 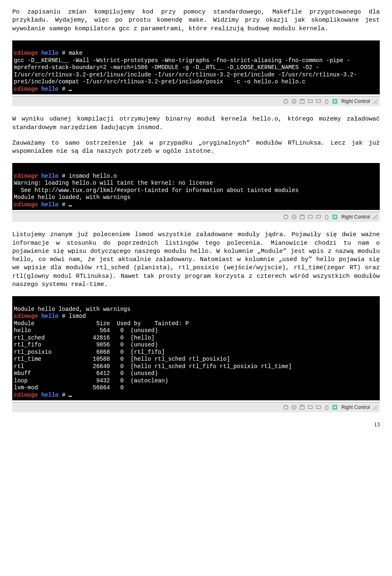 I want to click on gcc-output: gcc -D__KERNEL__ -Wall -Wstrict-prototyp…, so click(x=185, y=71).